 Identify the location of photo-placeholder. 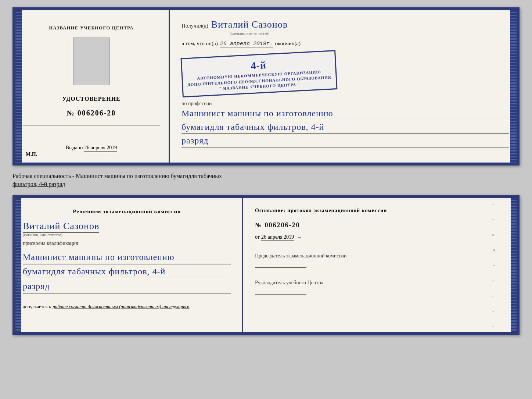
(91, 61).